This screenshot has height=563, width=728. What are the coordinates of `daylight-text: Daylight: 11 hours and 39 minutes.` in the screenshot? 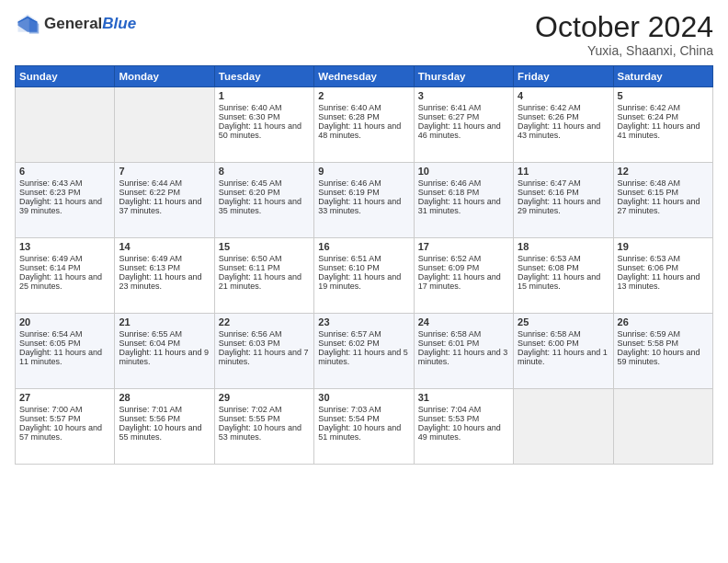 It's located at (61, 206).